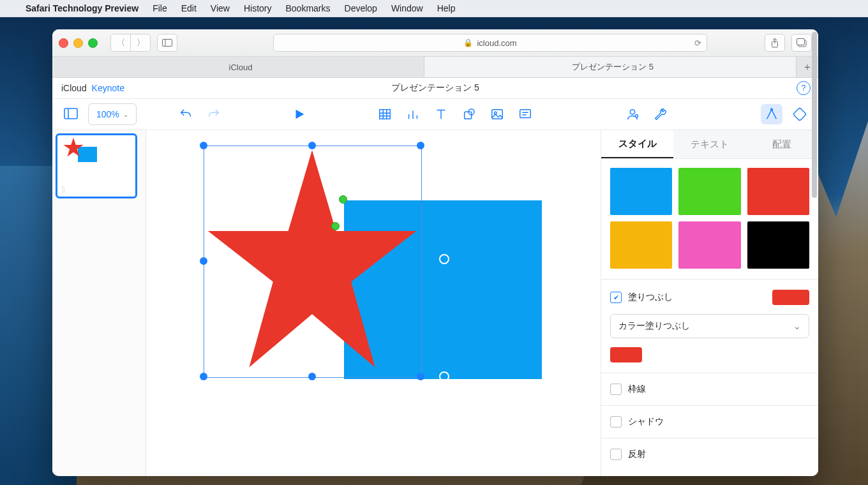 This screenshot has height=485, width=868. I want to click on share-button, so click(775, 43).